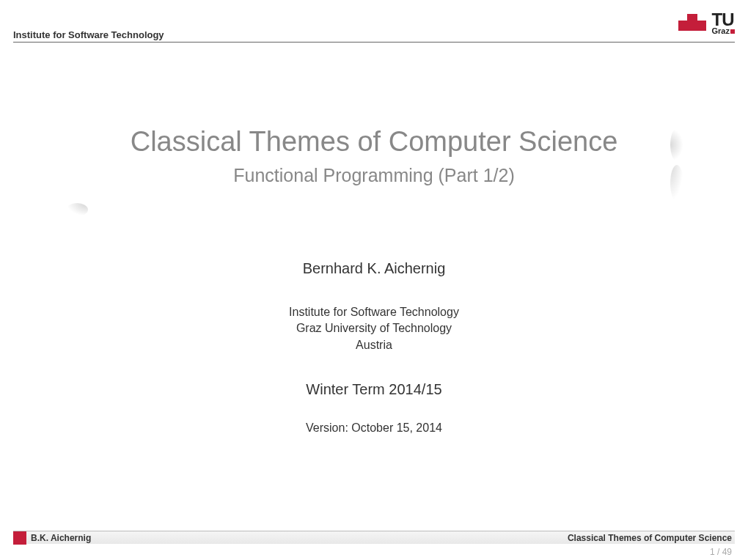 This screenshot has height=560, width=748. What do you see at coordinates (61, 538) in the screenshot?
I see `footer-author: B.K. Aichernig` at bounding box center [61, 538].